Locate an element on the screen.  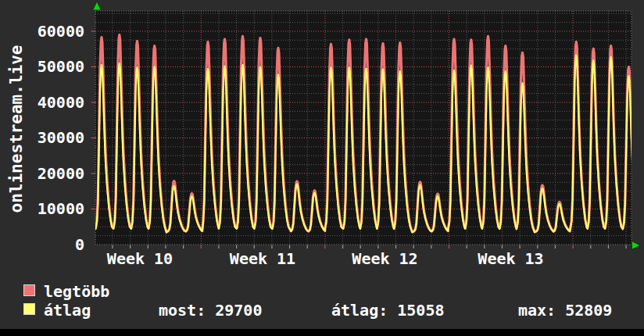
week-label: Week 13 is located at coordinates (510, 259).